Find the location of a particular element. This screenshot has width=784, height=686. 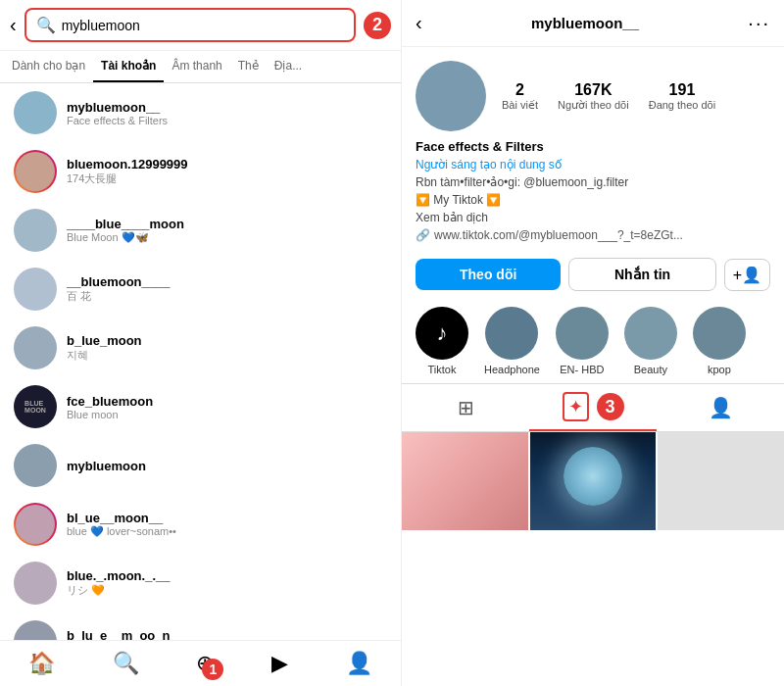

account-sub: blue 💙 lover~sonam•• is located at coordinates (227, 531).